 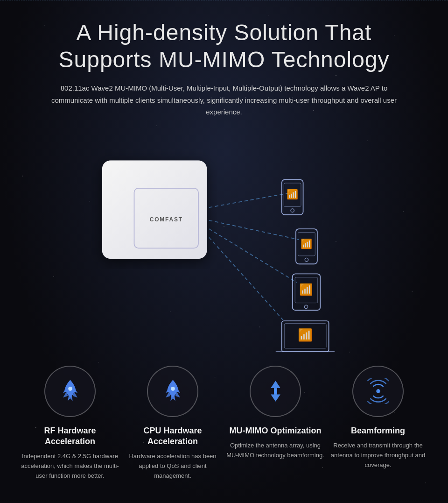 I want to click on mu-mimo-icon-circle, so click(x=275, y=391).